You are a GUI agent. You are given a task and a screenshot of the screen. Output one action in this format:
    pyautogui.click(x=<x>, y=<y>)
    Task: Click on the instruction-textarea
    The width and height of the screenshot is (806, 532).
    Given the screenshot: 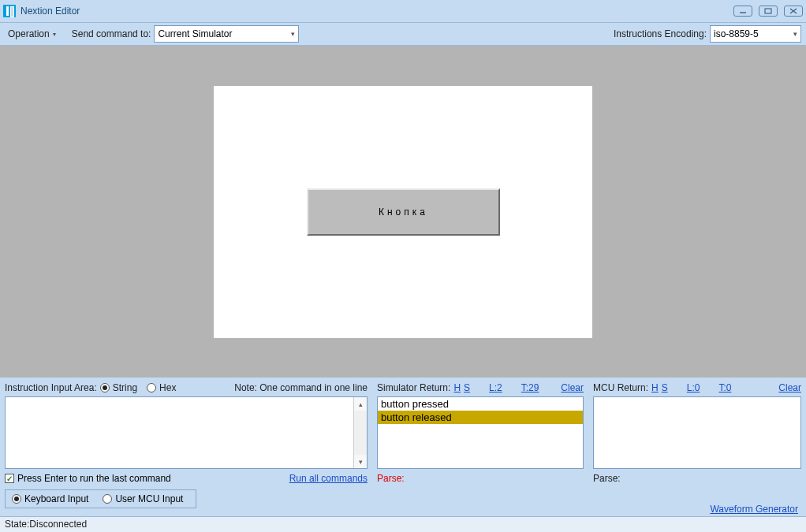 What is the action you would take?
    pyautogui.click(x=179, y=433)
    